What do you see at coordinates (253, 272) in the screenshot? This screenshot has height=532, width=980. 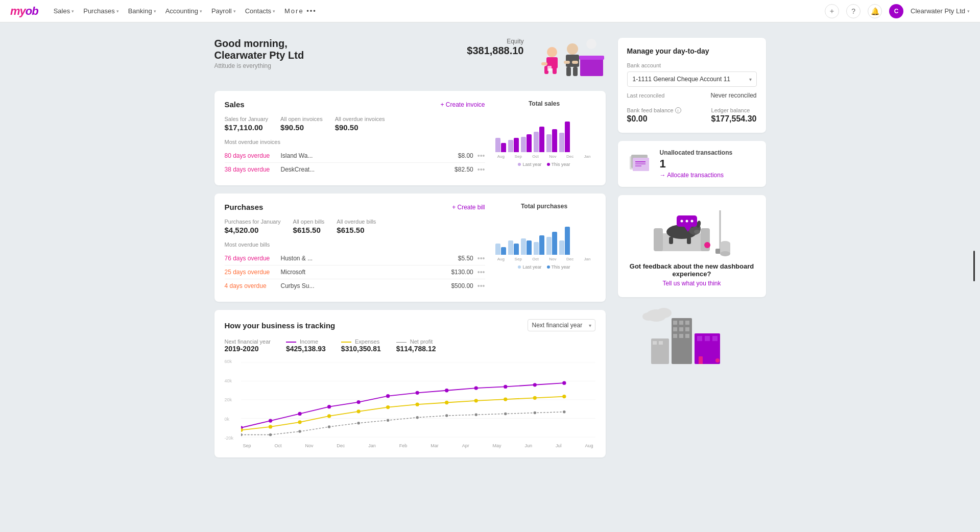 I see `overdue-days-p2: 25 days overdue` at bounding box center [253, 272].